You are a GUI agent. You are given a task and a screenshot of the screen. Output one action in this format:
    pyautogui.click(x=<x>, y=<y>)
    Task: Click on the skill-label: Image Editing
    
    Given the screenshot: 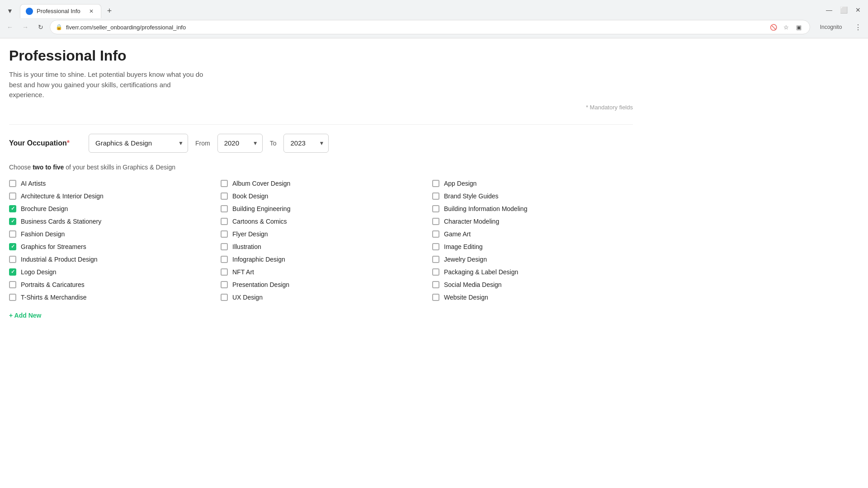 What is the action you would take?
    pyautogui.click(x=463, y=247)
    